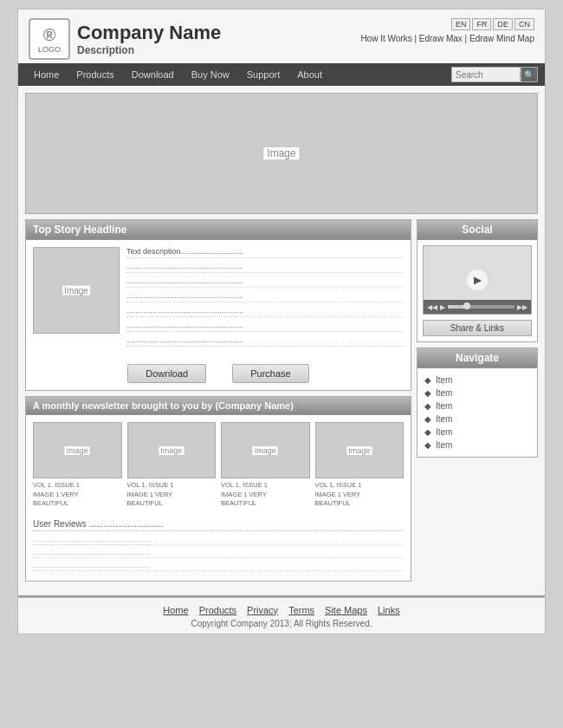 The width and height of the screenshot is (563, 728). I want to click on top-story-body: Image Text description..................…, so click(218, 298).